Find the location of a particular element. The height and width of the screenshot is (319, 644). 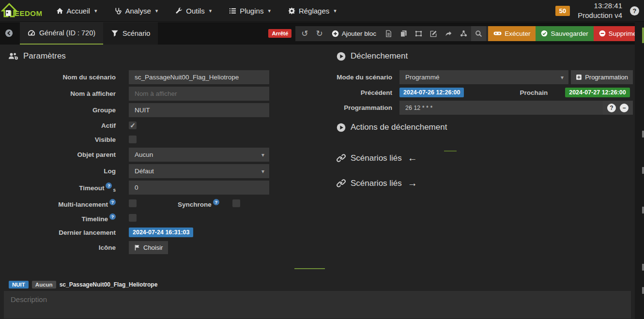

execute-button: Exécuter is located at coordinates (512, 34).